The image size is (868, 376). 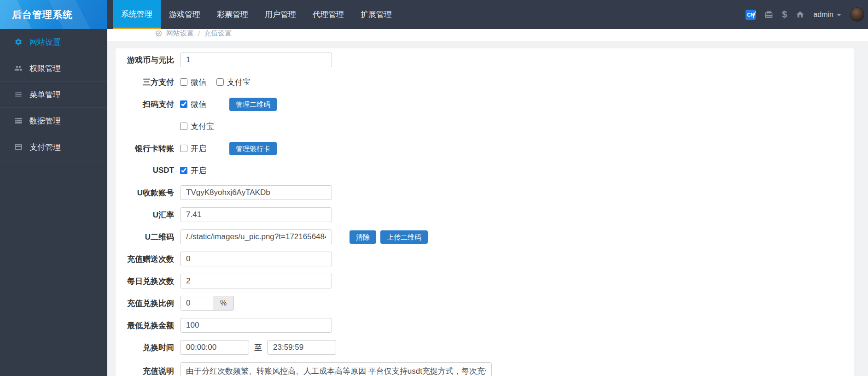 I want to click on form-row-u-rate: U汇率, so click(x=484, y=215).